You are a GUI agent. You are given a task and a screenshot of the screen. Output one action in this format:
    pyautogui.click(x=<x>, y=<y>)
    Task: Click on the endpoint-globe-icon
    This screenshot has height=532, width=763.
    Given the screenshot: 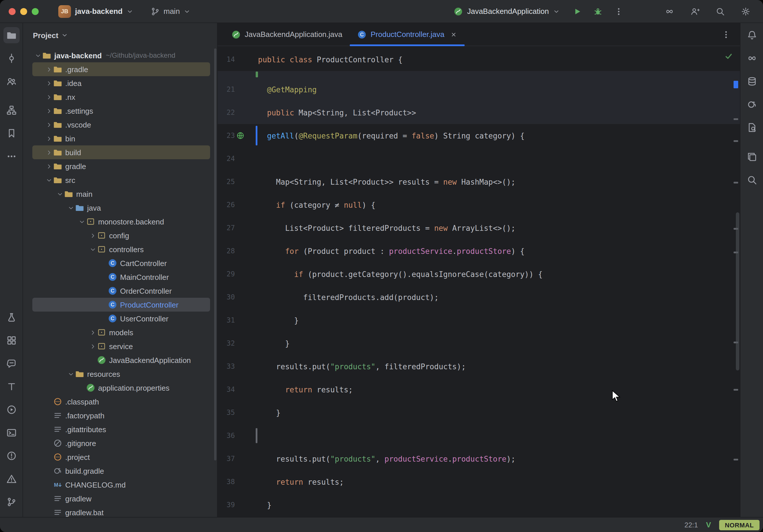 What is the action you would take?
    pyautogui.click(x=240, y=136)
    